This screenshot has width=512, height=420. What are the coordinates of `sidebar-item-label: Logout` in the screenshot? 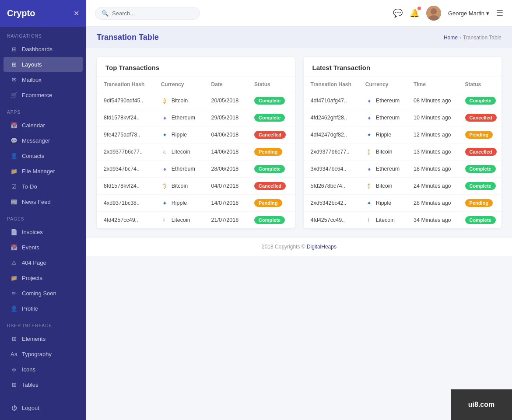 It's located at (31, 408).